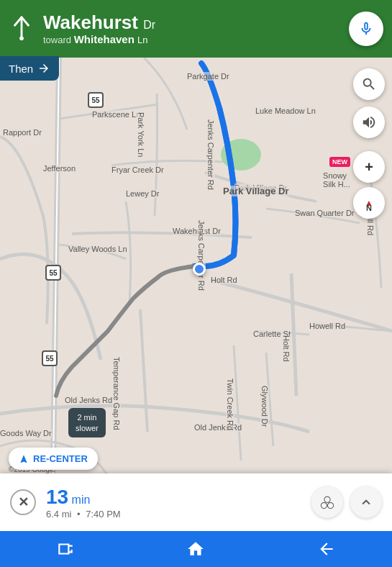 The width and height of the screenshot is (392, 567). I want to click on back-button, so click(327, 549).